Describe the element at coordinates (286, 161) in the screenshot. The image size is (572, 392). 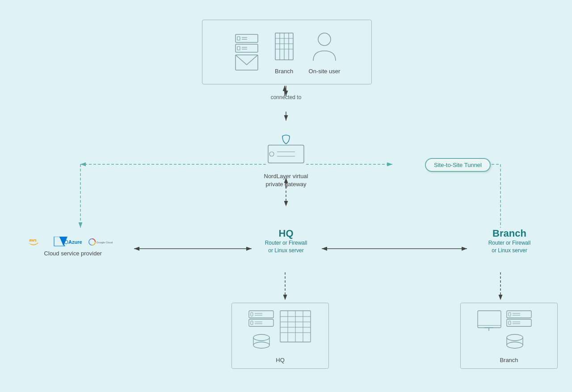
I see `gateway-box: NordLayer virtual private gateway` at that location.